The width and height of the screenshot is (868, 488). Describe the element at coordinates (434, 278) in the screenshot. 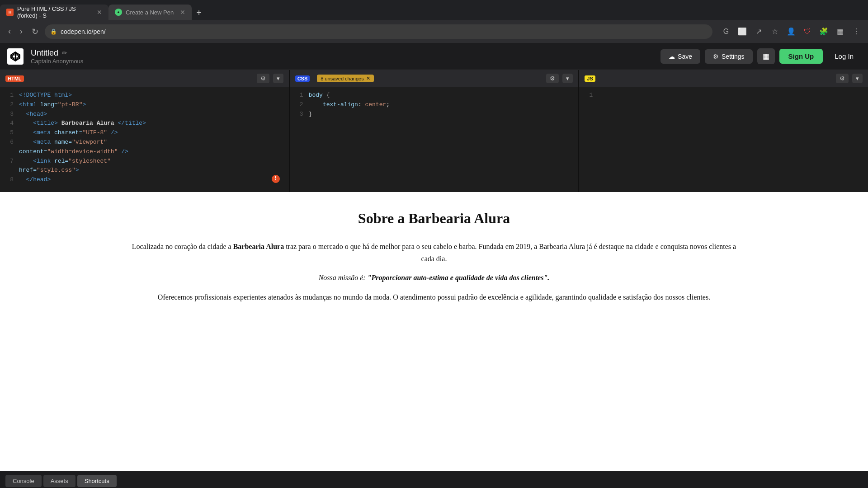

I see `preview-mission: Nossa missão é: "Proporcionar auto-estim…` at that location.